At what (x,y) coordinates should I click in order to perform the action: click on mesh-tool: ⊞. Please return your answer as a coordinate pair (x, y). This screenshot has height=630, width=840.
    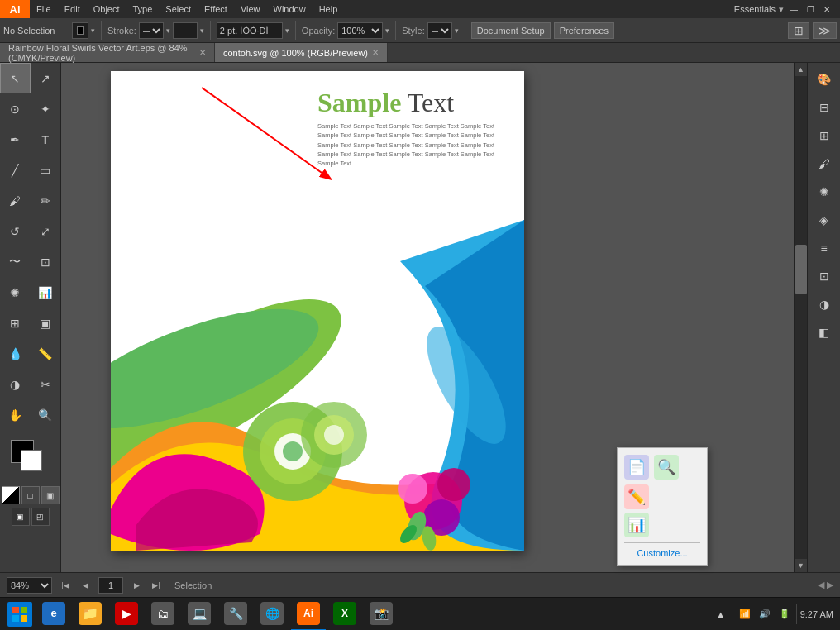
    Looking at the image, I should click on (15, 322).